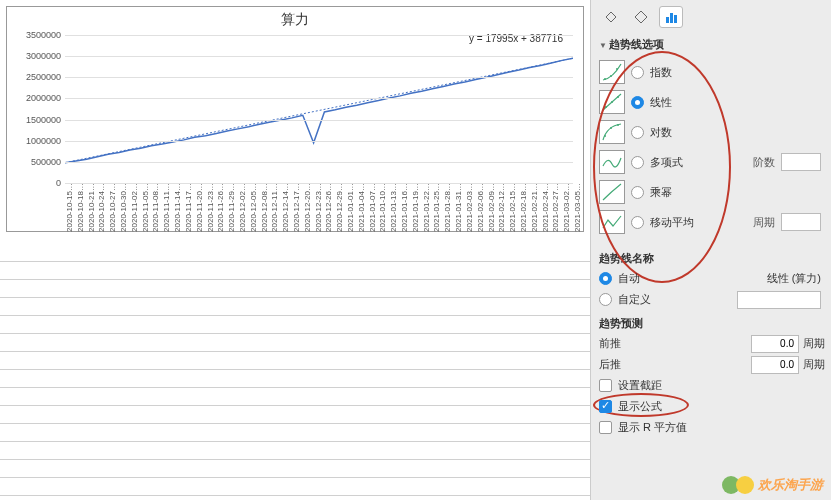  Describe the element at coordinates (711, 428) in the screenshot. I see `show-r2-row: 显示 R 平方值` at that location.